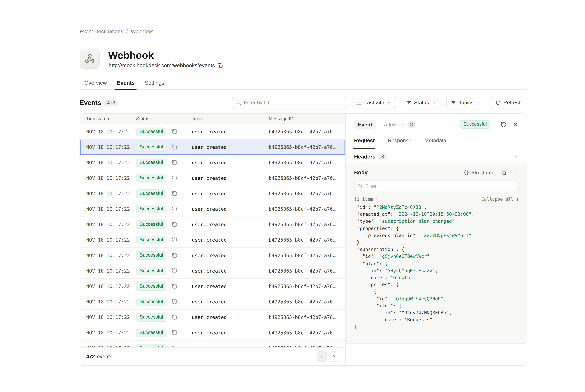 This screenshot has width=585, height=392. I want to click on toolbar: Last 24h Status Topics, so click(379, 102).